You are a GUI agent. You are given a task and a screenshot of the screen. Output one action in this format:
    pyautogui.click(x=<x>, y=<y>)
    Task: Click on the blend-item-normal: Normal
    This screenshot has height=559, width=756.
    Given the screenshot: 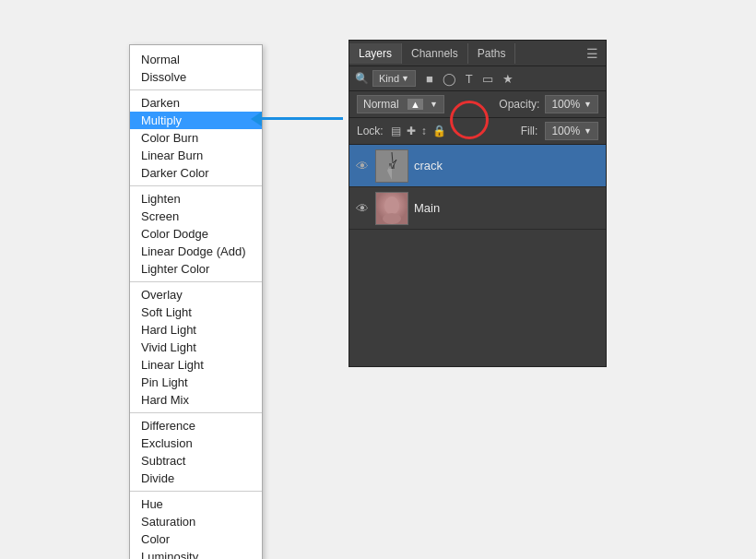 What is the action you would take?
    pyautogui.click(x=195, y=59)
    